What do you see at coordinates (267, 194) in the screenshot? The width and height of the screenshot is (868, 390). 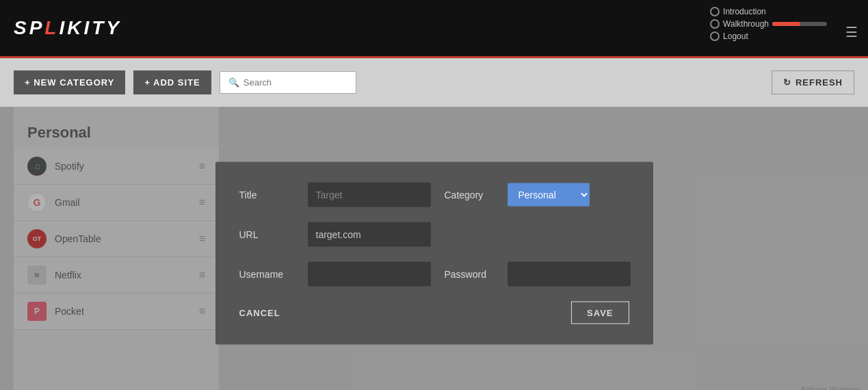 I see `title-label: Title` at bounding box center [267, 194].